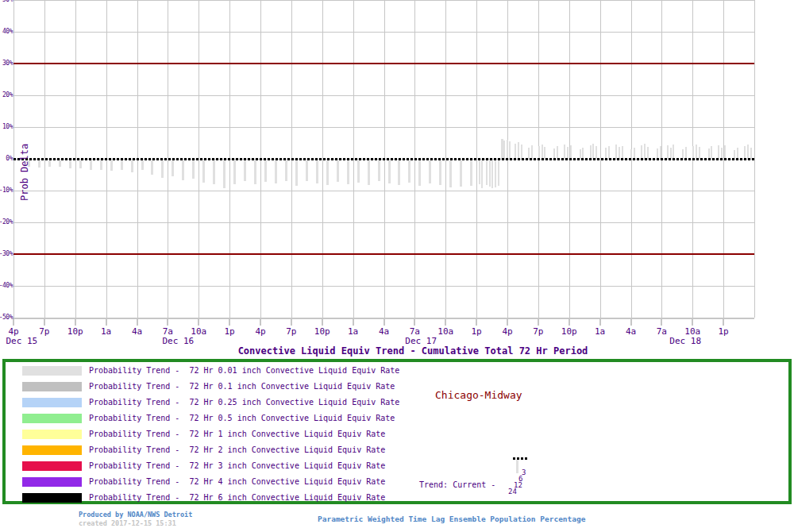 This screenshot has width=794, height=532. Describe the element at coordinates (6, 127) in the screenshot. I see `y-tick-label: 10%` at that location.